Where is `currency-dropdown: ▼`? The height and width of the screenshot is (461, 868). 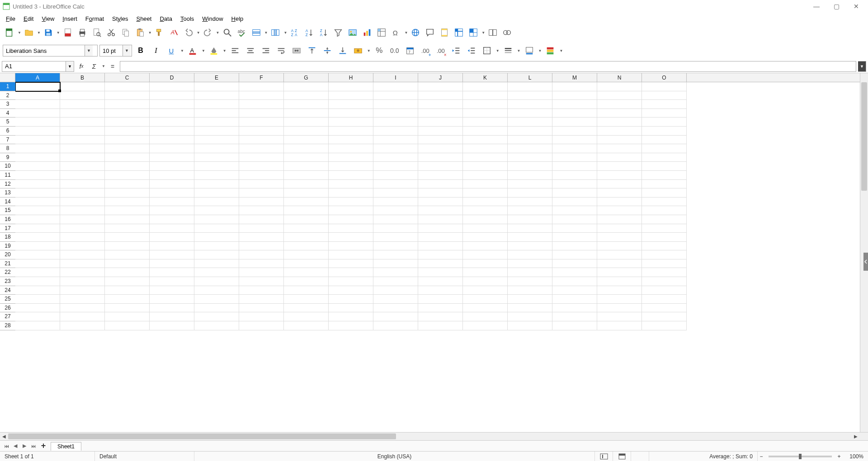
currency-dropdown: ▼ is located at coordinates (369, 51).